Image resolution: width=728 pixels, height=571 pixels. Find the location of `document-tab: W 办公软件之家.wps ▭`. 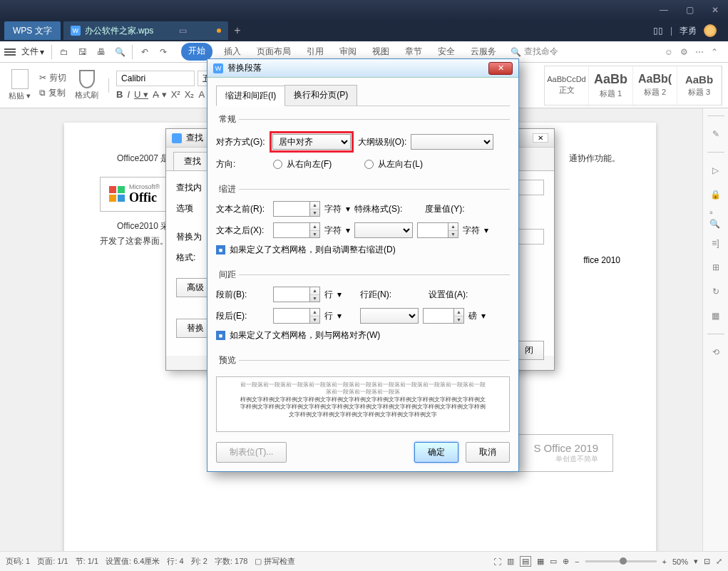

document-tab: W 办公软件之家.wps ▭ is located at coordinates (146, 31).